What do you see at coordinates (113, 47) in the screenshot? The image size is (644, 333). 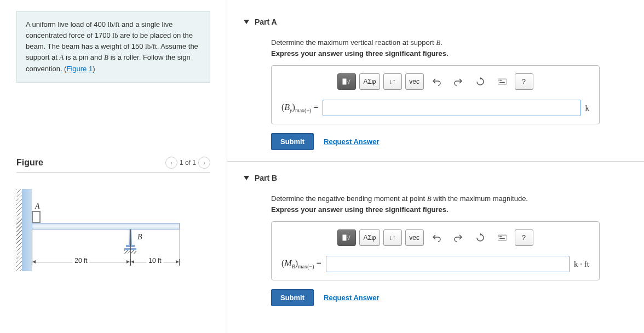 I see `problem-statement: A uniform live load of 400 lb/ft and a s…` at bounding box center [113, 47].